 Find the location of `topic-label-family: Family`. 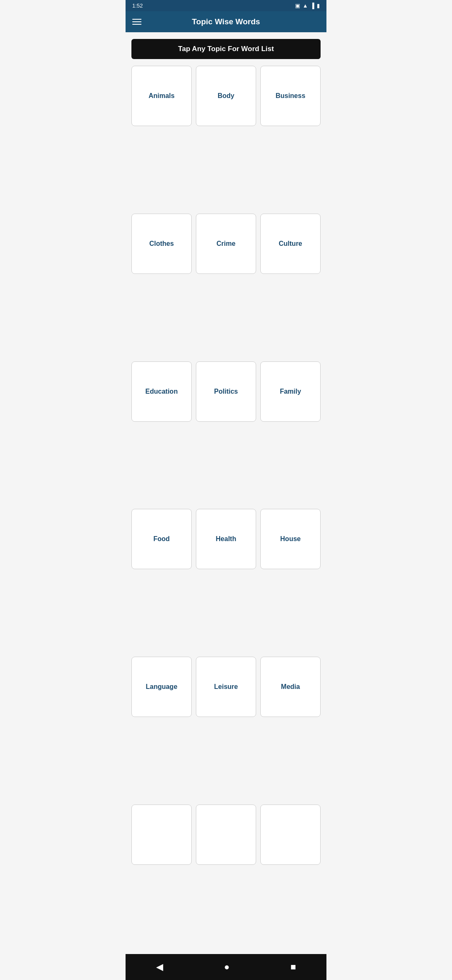

topic-label-family: Family is located at coordinates (290, 392).